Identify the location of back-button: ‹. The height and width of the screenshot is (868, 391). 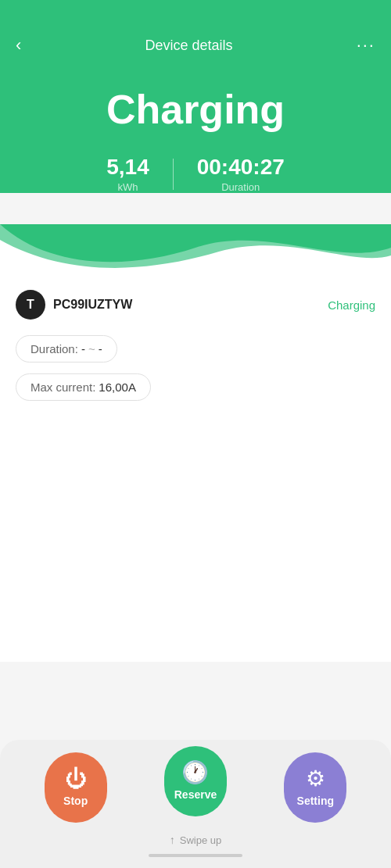
(19, 45).